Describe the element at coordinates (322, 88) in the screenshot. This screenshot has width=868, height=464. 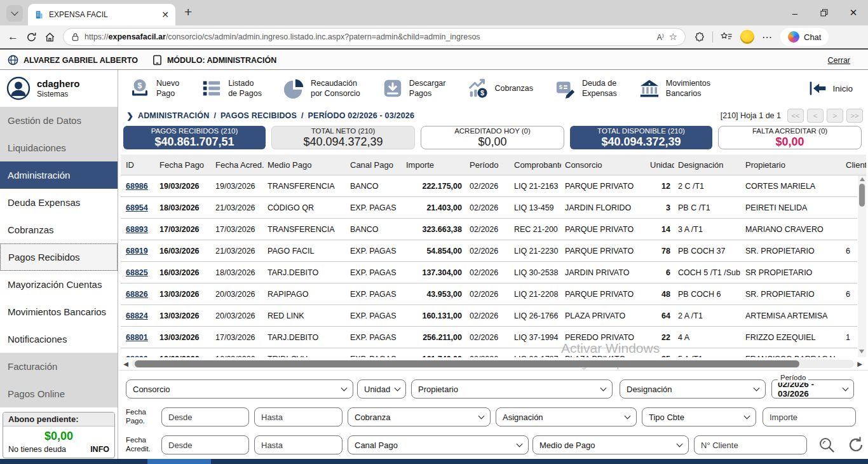
I see `recaudacion-por-consorcio-button: Recaudaciónpor Consorcio` at that location.